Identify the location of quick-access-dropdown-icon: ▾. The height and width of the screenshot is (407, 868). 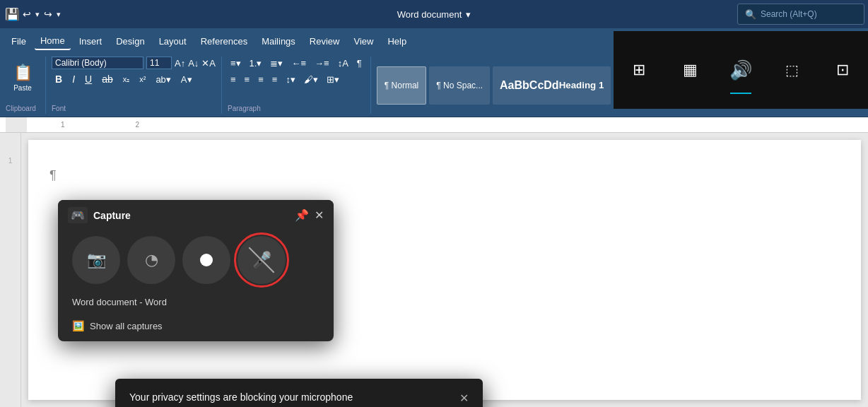
(59, 14).